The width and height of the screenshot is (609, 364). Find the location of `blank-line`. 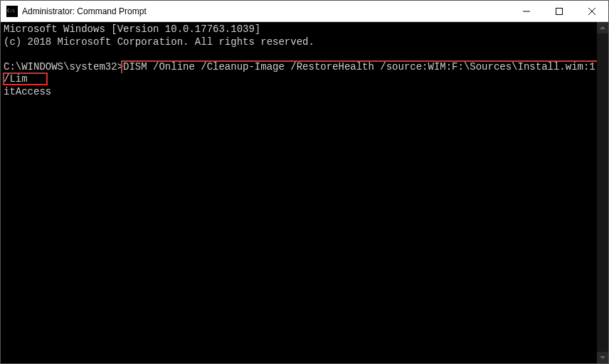

blank-line is located at coordinates (304, 55).